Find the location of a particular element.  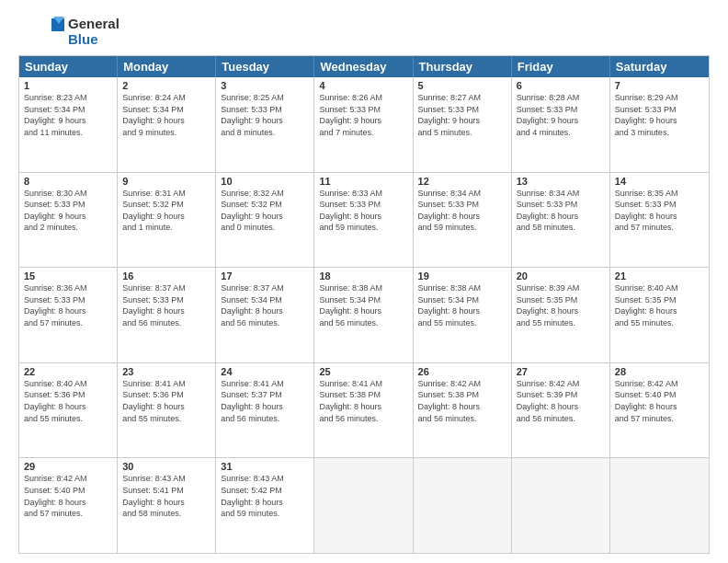

day-number: 25 is located at coordinates (363, 372).